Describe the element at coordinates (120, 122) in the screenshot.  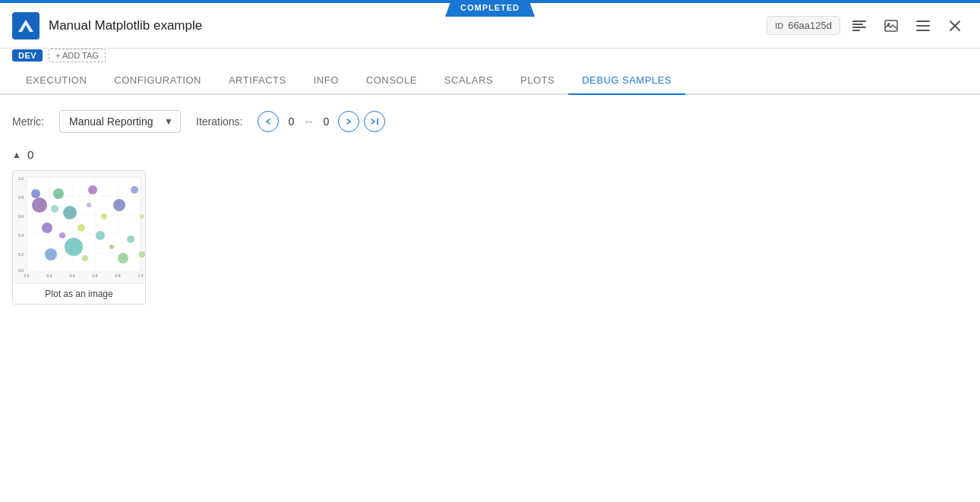
I see `metric-select-wrapper: Manual Reporting ▼` at that location.